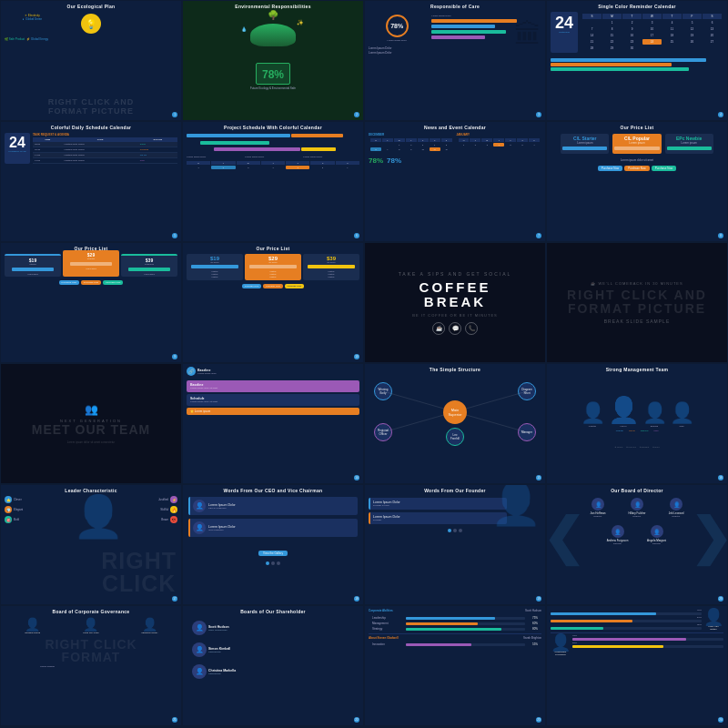  Describe the element at coordinates (637, 544) in the screenshot. I see `slide-20-board: Our Board of Director ❮ ❯ 👤 Jan Hoffman …` at that location.